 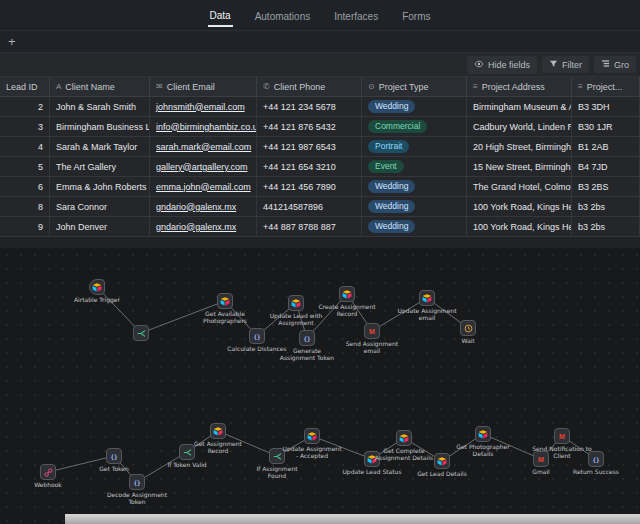 I want to click on long-text-field-icon: ≡, so click(x=580, y=86).